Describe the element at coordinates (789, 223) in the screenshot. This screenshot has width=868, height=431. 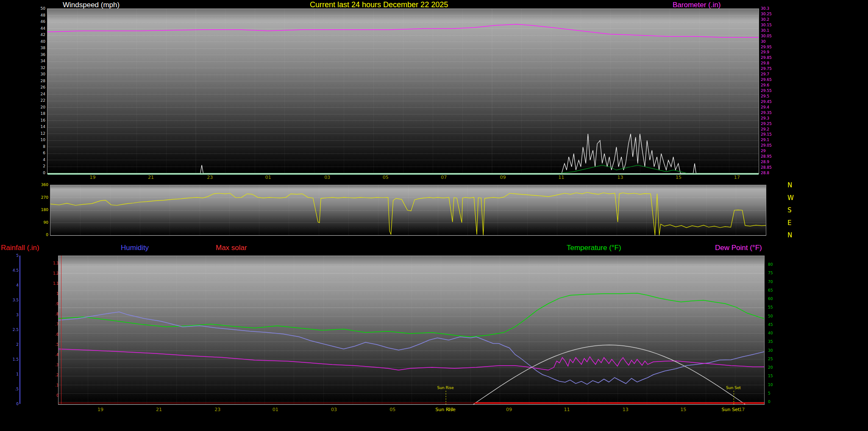
I see `compass-letter: E` at that location.